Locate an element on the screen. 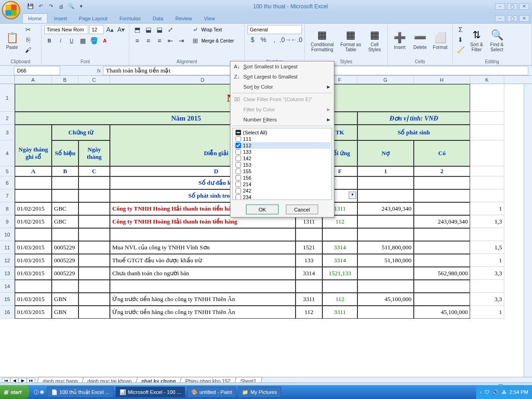 The width and height of the screenshot is (532, 399). sort-filter-button: ⇅Sort & Filter is located at coordinates (477, 41).